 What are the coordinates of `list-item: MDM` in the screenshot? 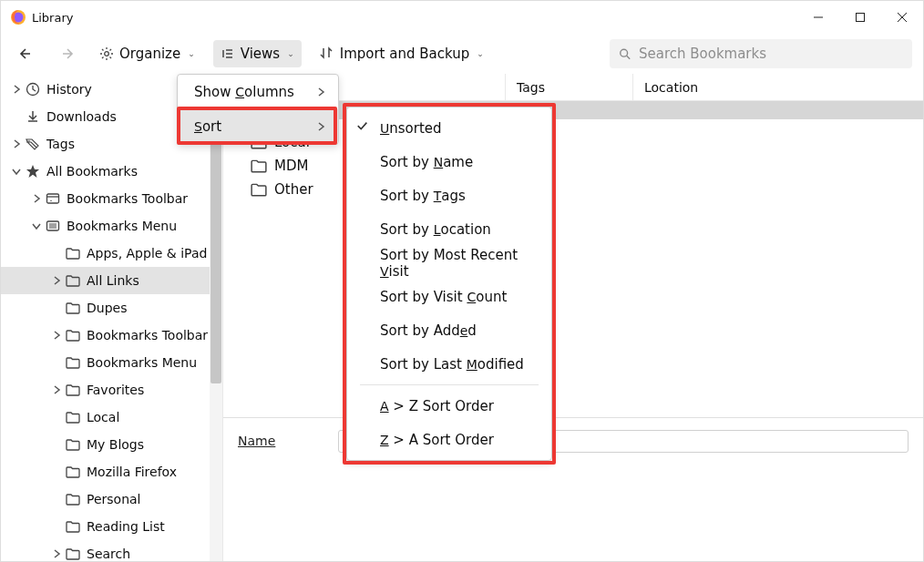 It's located at (282, 166).